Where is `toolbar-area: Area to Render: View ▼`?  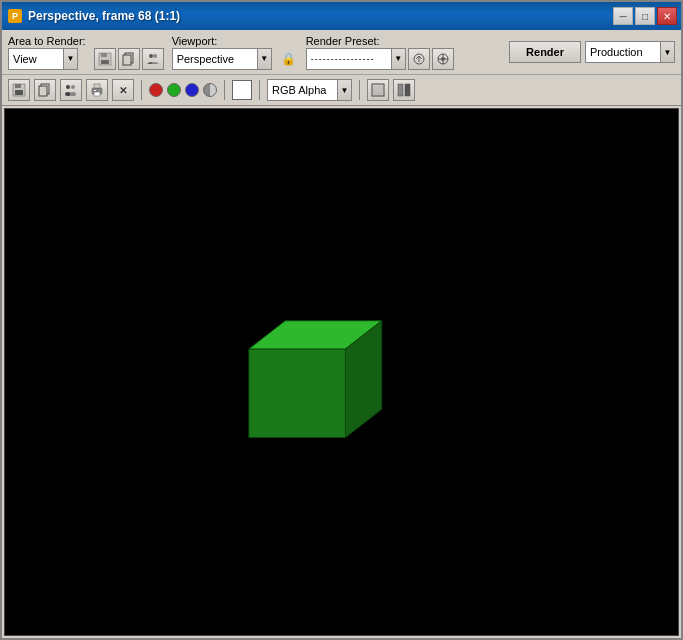 toolbar-area: Area to Render: View ▼ is located at coordinates (342, 68).